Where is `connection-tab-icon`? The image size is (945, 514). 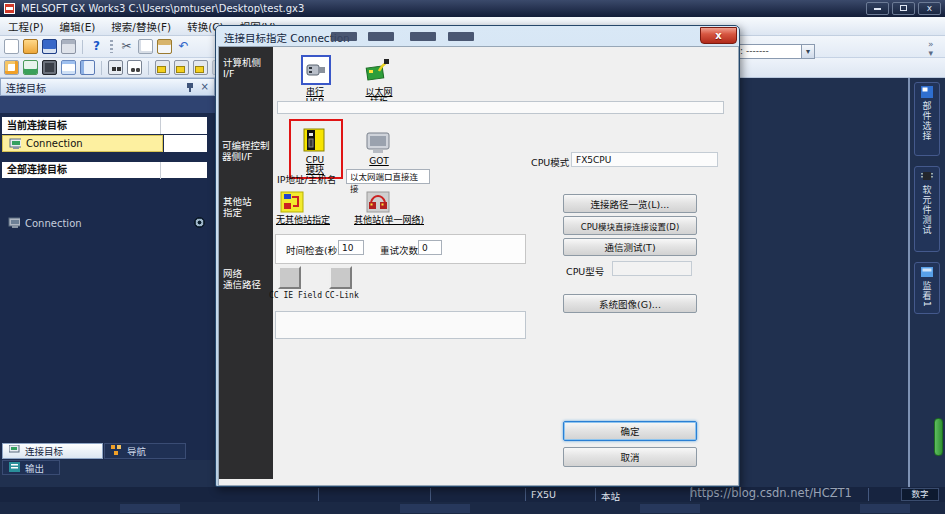
connection-tab-icon is located at coordinates (15, 451).